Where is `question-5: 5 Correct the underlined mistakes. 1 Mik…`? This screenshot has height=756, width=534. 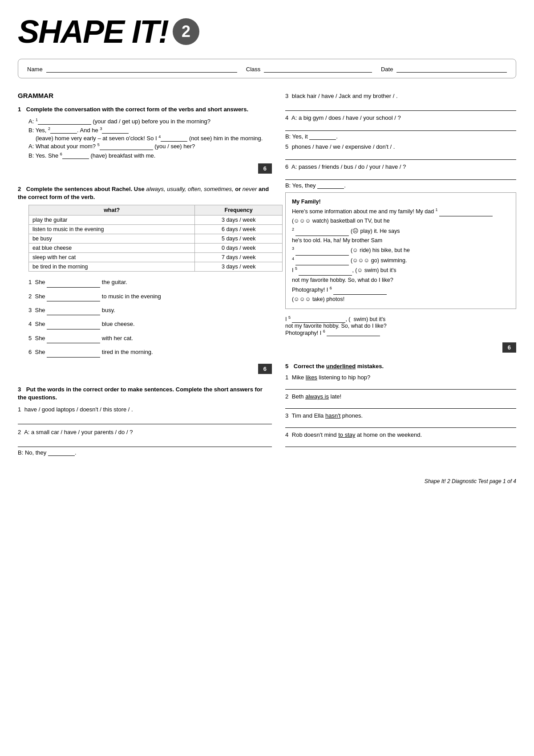
question-5: 5 Correct the underlined mistakes. 1 Mik… is located at coordinates (400, 405).